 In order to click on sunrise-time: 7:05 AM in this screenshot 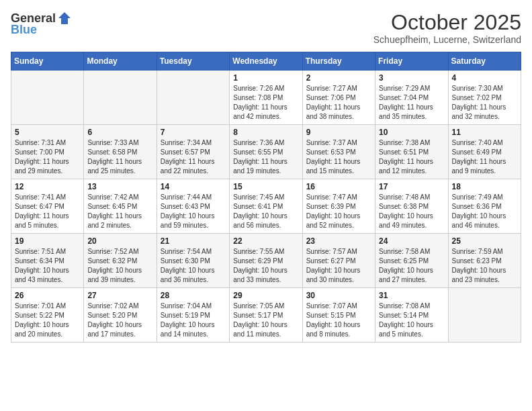, I will do `click(273, 306)`.